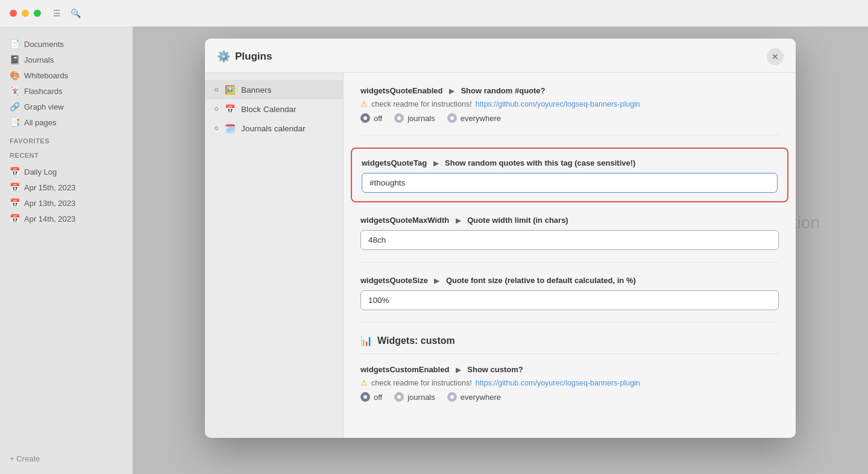 The image size is (868, 474). I want to click on sidebar-label-apr14: Apr 14th, 2023, so click(49, 219).